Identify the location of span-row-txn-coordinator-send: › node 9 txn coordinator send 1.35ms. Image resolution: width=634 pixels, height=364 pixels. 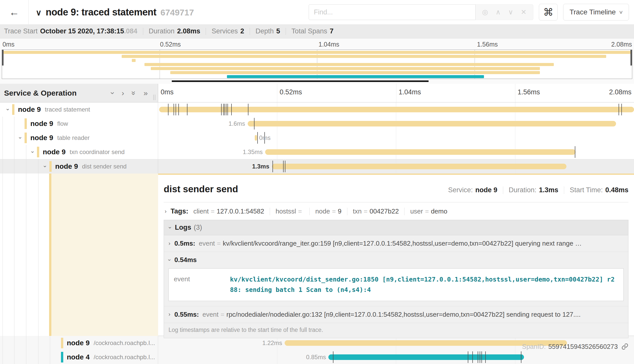
(317, 152).